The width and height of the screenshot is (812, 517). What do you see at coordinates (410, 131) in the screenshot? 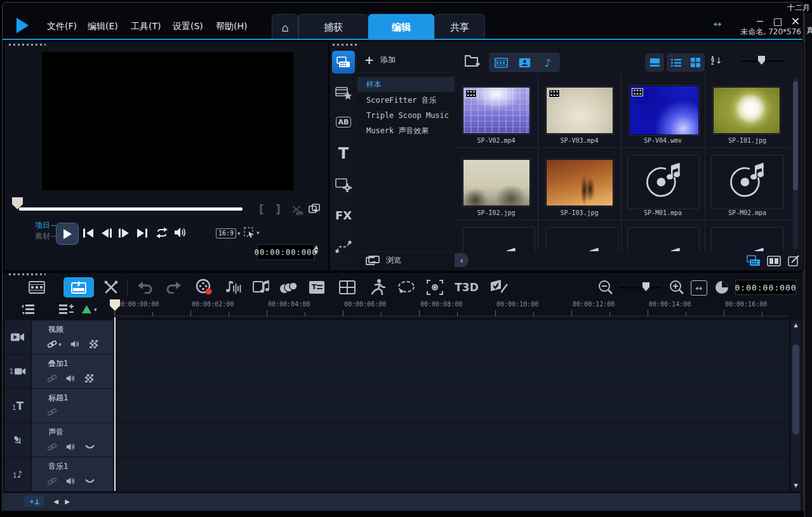
I see `category-muserk: Muserk 声音效果` at bounding box center [410, 131].